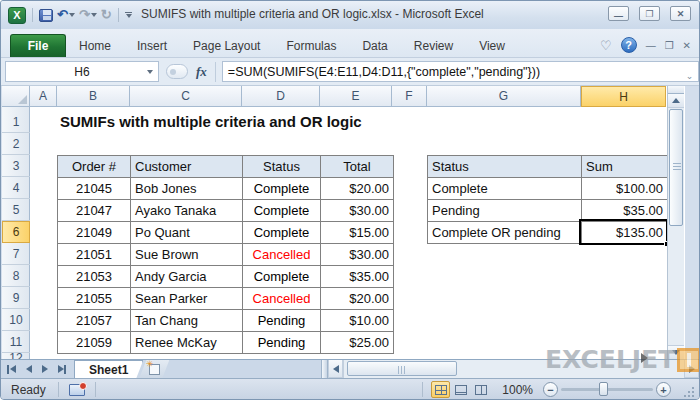 The height and width of the screenshot is (400, 700). I want to click on row-header-7: 7, so click(16, 254).